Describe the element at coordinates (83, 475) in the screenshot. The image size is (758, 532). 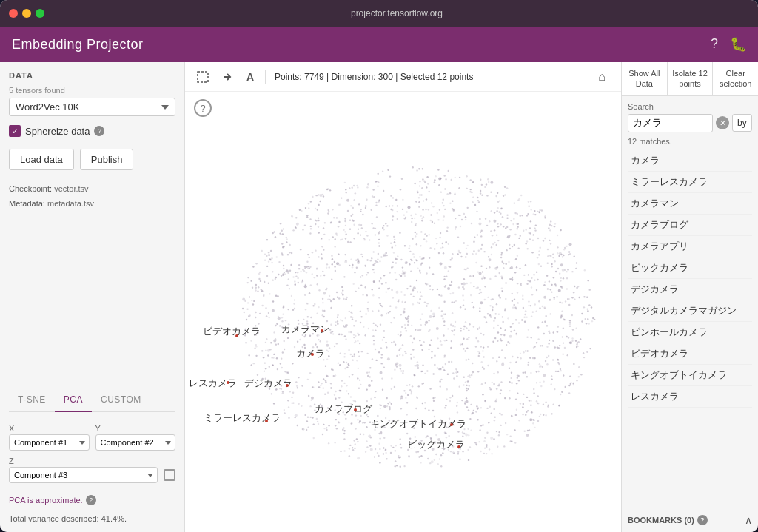
I see `z-axis-select: Component #3` at that location.